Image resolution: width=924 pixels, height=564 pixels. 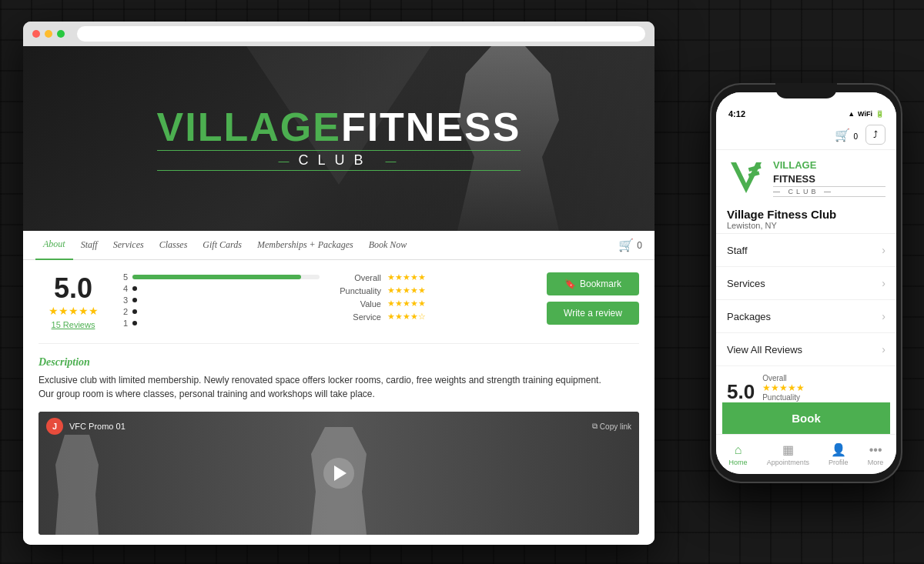 I want to click on play-icon, so click(x=340, y=473).